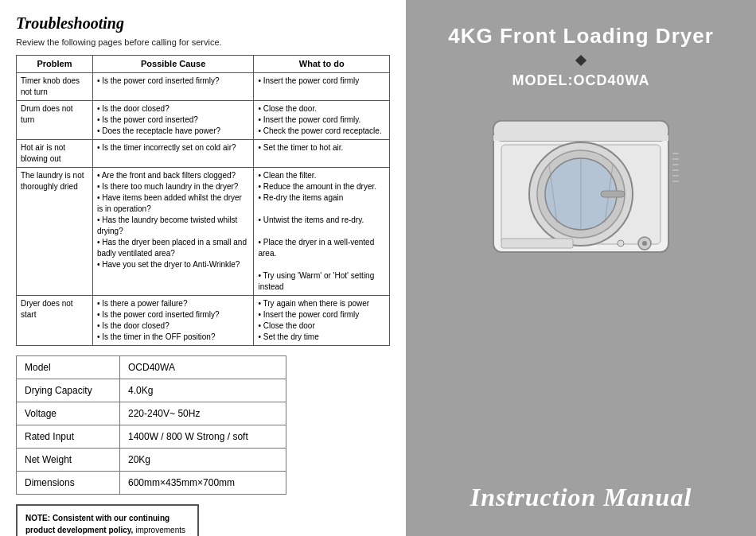 The height and width of the screenshot is (536, 756). I want to click on spec-label: Dimensions, so click(68, 484).